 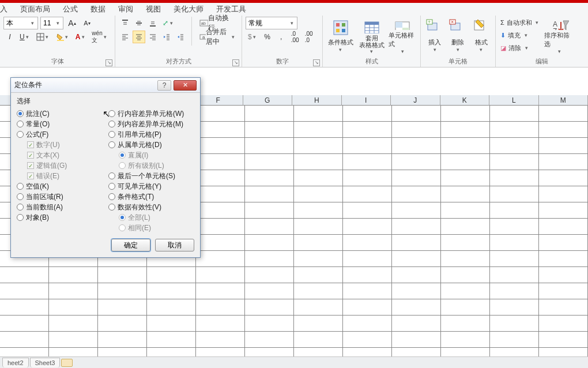 I want to click on insert-button: + 插入▾, so click(x=435, y=36).